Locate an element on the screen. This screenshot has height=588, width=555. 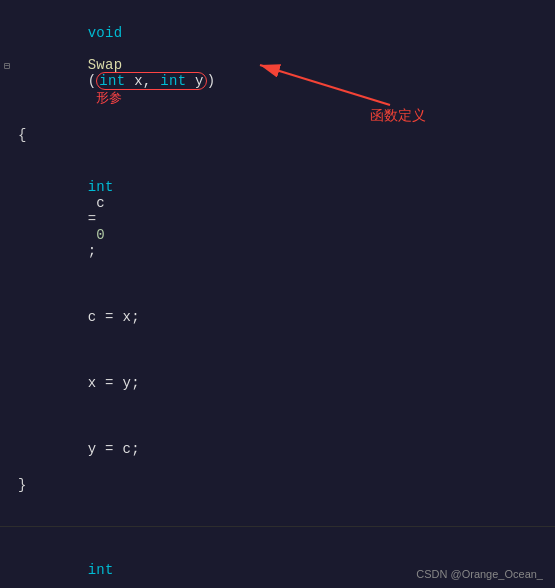
collapse-icon: ⊟ is located at coordinates (7, 66).